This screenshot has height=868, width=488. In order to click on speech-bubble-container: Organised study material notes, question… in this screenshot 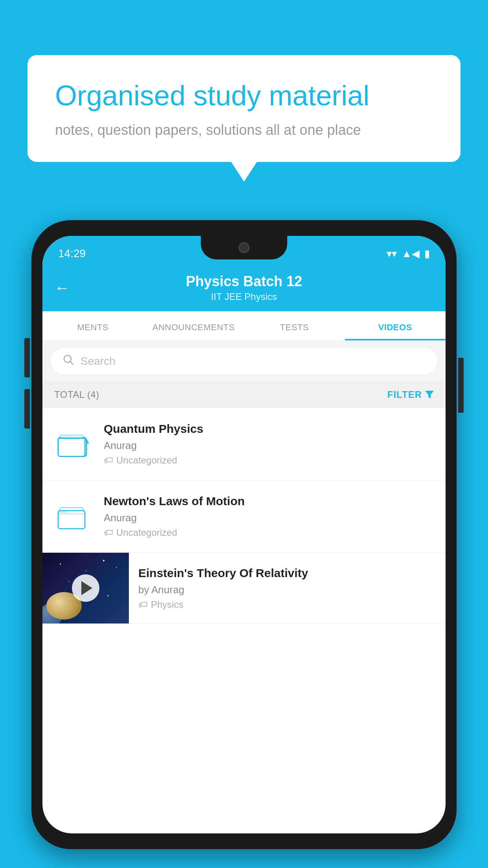, I will do `click(244, 108)`.